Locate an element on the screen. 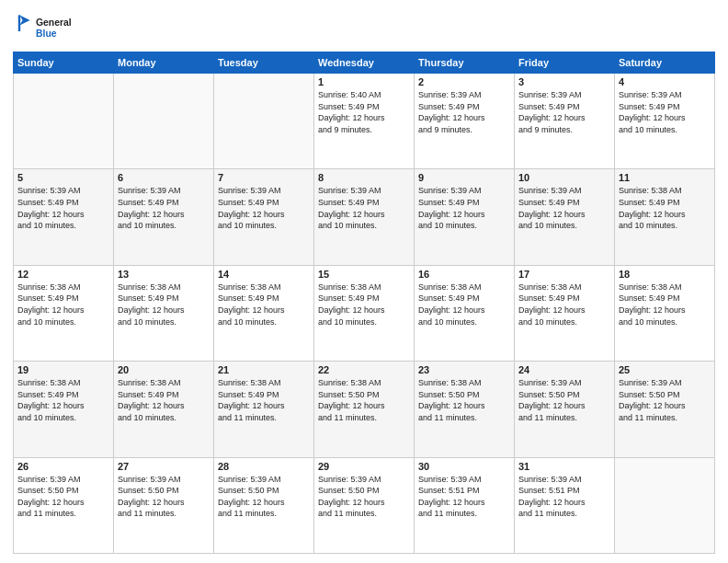 This screenshot has width=728, height=563. day-header-saturday: Saturday is located at coordinates (665, 63).